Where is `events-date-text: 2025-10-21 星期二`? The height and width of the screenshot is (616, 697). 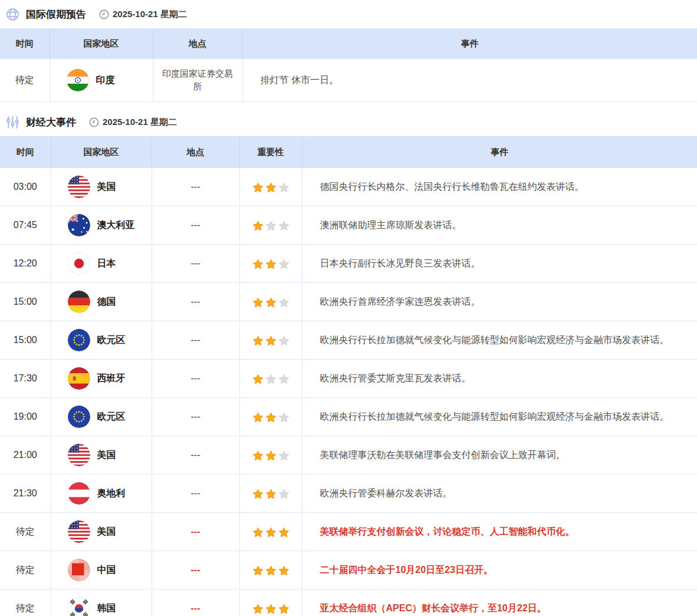
events-date-text: 2025-10-21 星期二 is located at coordinates (140, 123).